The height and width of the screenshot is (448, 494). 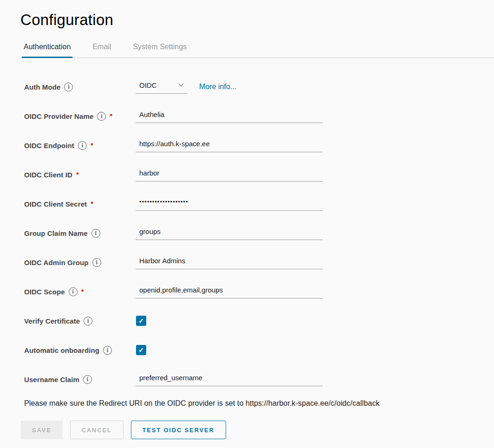 I want to click on oidc-client-secret-input, so click(x=229, y=204).